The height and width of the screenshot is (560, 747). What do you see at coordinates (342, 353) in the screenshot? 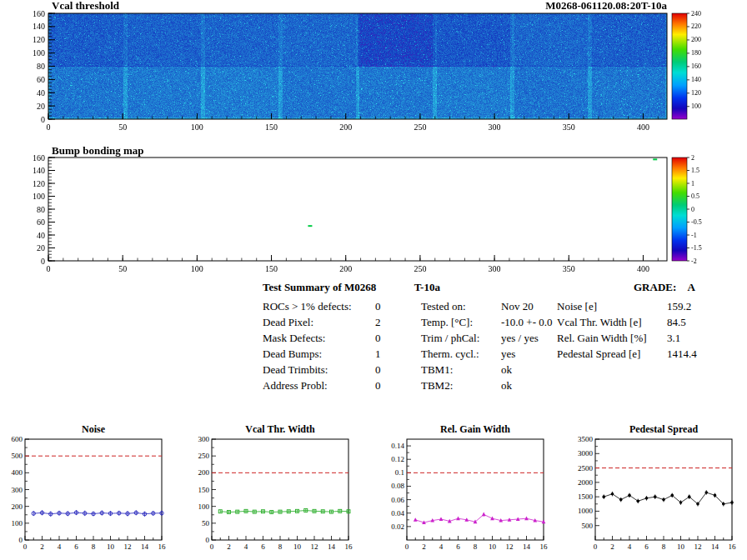
I see `summary-row: Dead Bumps:1` at bounding box center [342, 353].